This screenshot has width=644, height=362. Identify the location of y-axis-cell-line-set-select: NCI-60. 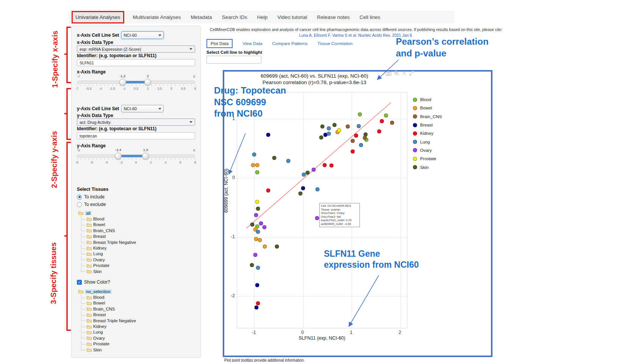
(142, 109).